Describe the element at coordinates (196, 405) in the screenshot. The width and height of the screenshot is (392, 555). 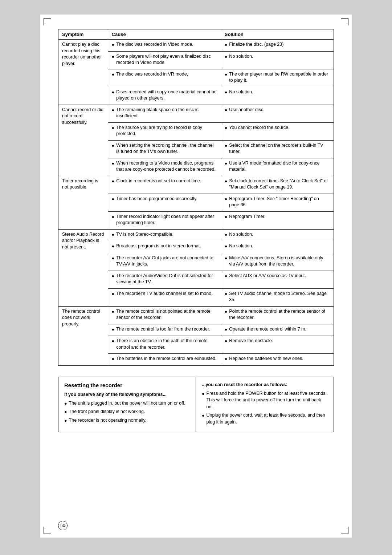
I see `reset-section: Resetting the recorder If you observe an…` at that location.